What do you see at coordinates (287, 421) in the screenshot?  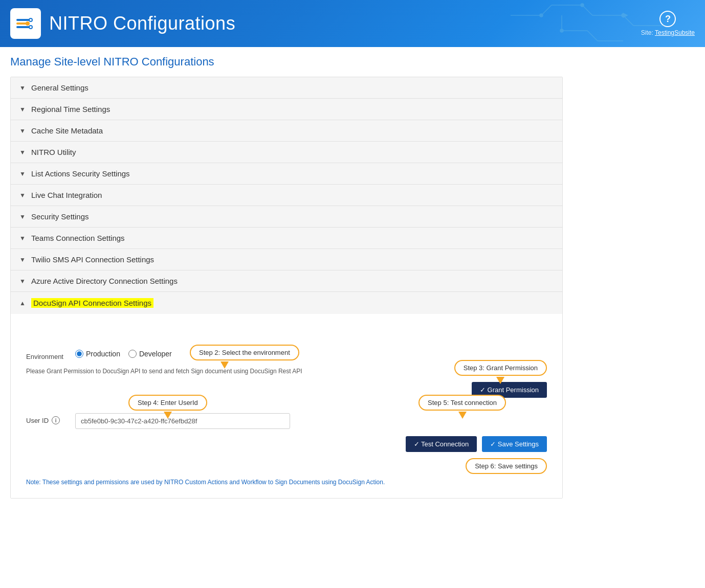 I see `userid-row: User ID i` at bounding box center [287, 421].